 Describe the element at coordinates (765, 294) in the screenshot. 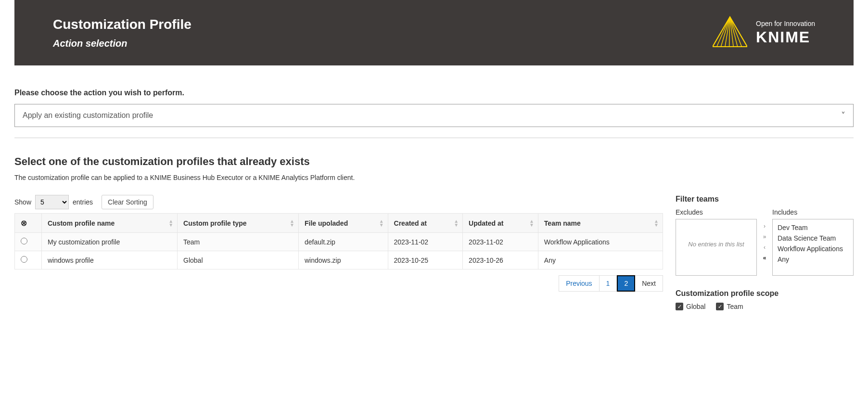

I see `scope-title: Customization profile scope` at that location.